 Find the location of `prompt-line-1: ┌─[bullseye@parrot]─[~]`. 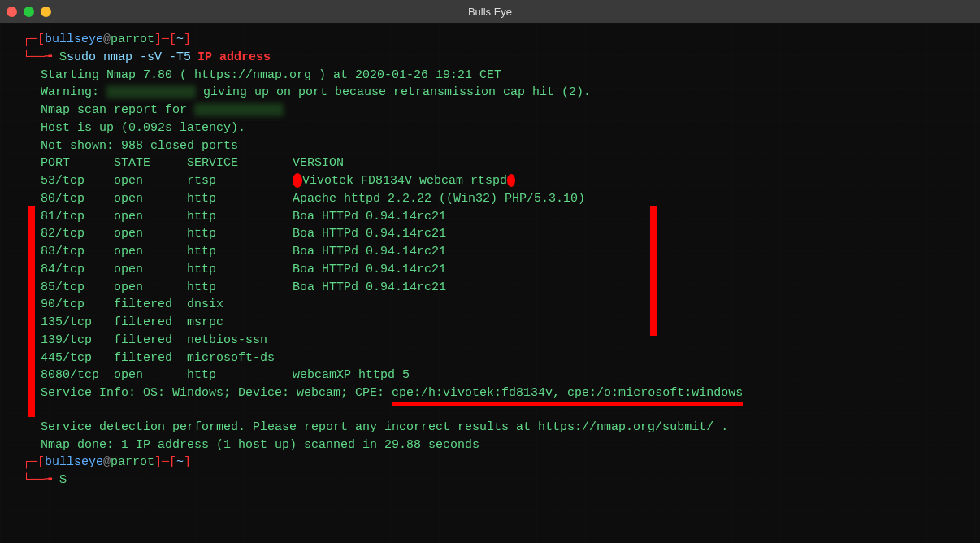

prompt-line-1: ┌─[bullseye@parrot]─[~] is located at coordinates (506, 40).